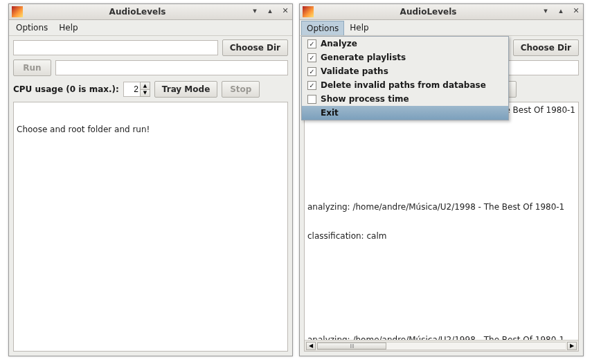  What do you see at coordinates (405, 113) in the screenshot?
I see `dd-exit: Exit` at bounding box center [405, 113].